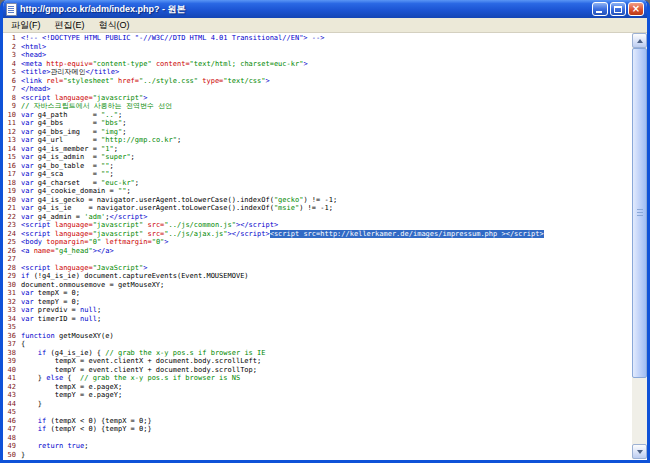 Image resolution: width=650 pixels, height=463 pixels. What do you see at coordinates (70, 150) in the screenshot?
I see `code-text: var g4_is_member = "1";` at bounding box center [70, 150].